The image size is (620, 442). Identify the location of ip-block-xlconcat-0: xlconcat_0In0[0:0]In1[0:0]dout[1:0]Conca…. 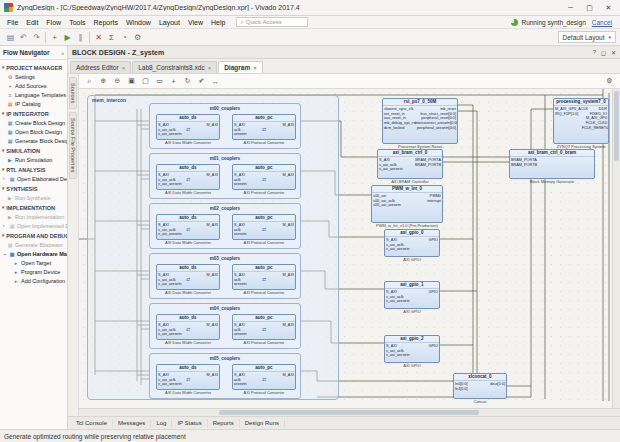
(480, 386).